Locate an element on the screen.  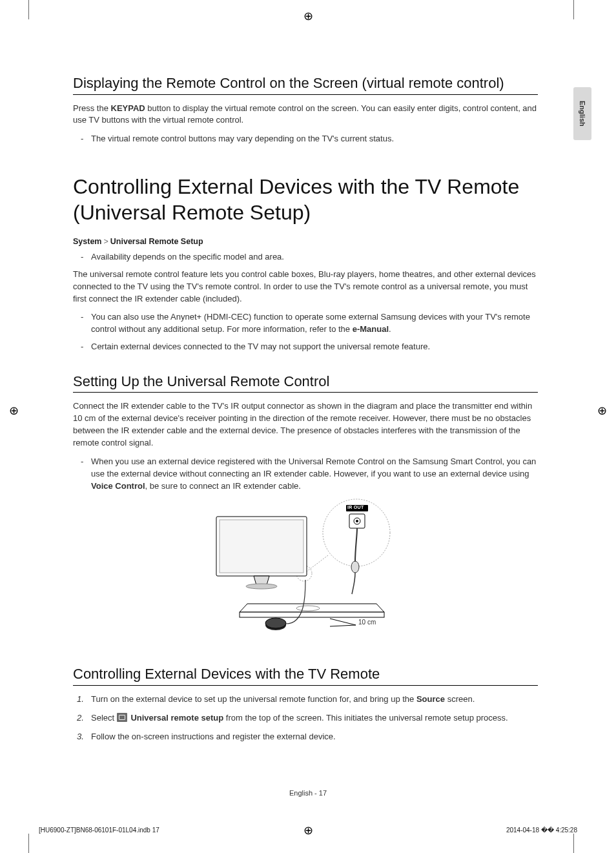
language-tab-label: English is located at coordinates (582, 114).